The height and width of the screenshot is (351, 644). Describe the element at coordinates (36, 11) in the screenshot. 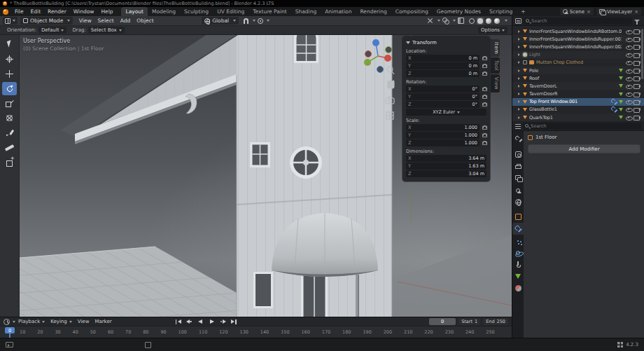

I see `menu-item: Edit` at that location.